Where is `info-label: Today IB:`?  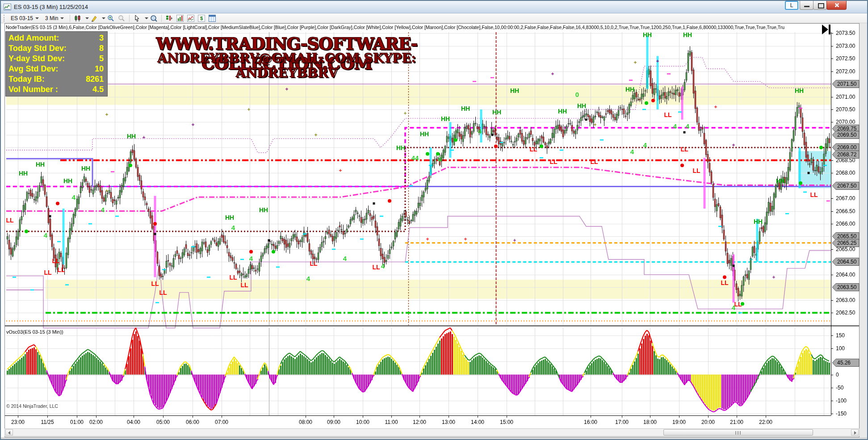 info-label: Today IB: is located at coordinates (27, 80).